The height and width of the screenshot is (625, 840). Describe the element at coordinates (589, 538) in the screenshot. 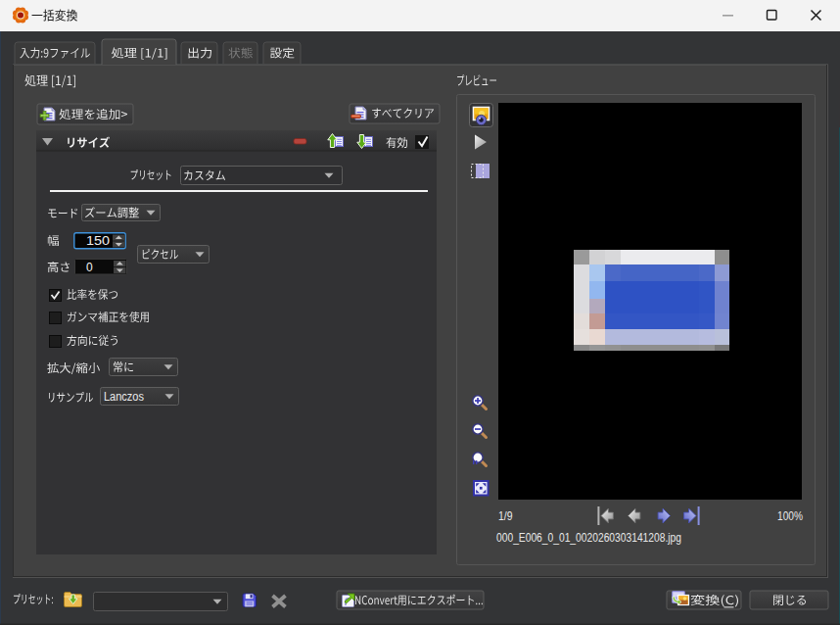

I see `svg-text:000_E006_0_01_0020260303141208: 000_E006_0_01_0020260303141208.jpg` at that location.